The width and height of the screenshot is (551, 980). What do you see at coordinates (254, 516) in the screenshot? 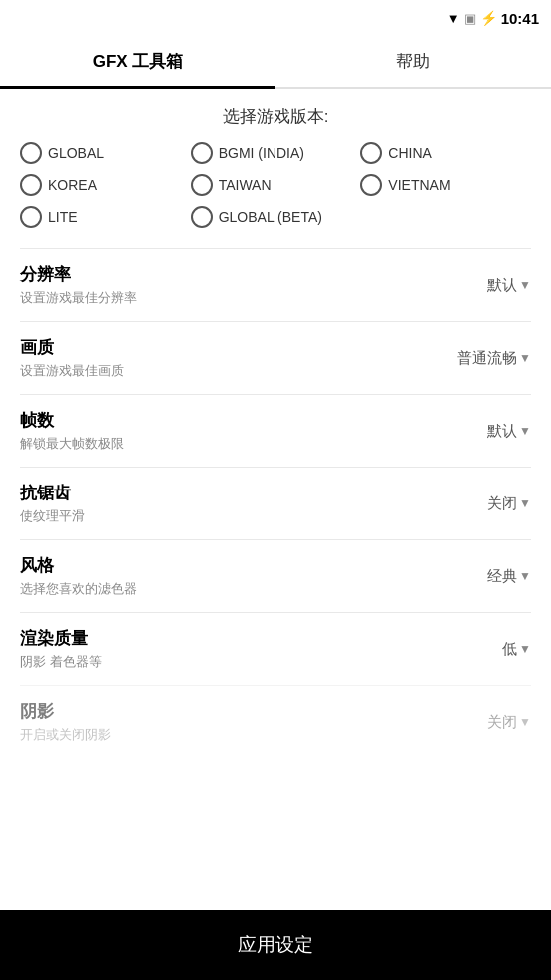
I see `setting-antialiasing-desc: 使纹理平滑` at bounding box center [254, 516].